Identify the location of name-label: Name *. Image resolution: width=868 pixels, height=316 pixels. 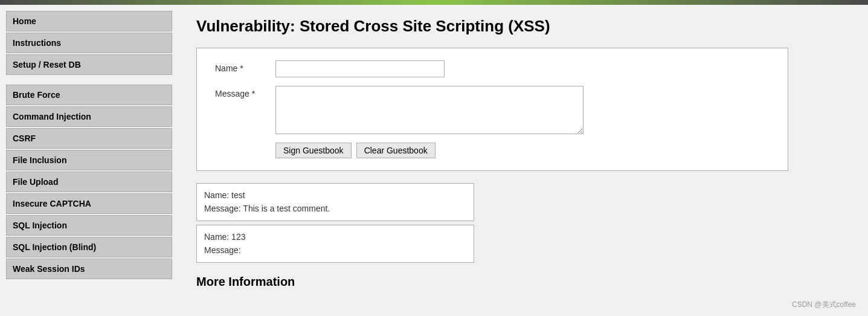
(245, 66).